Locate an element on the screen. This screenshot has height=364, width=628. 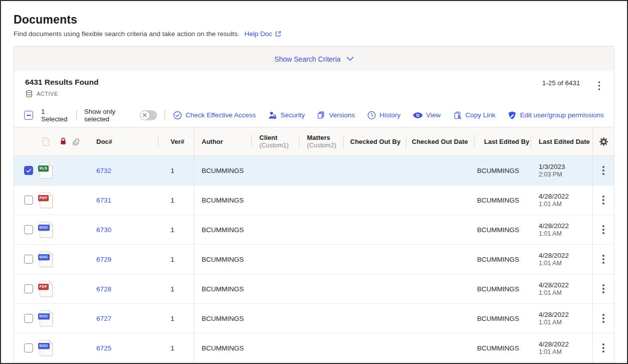
file-type-icon: XLS is located at coordinates (46, 170).